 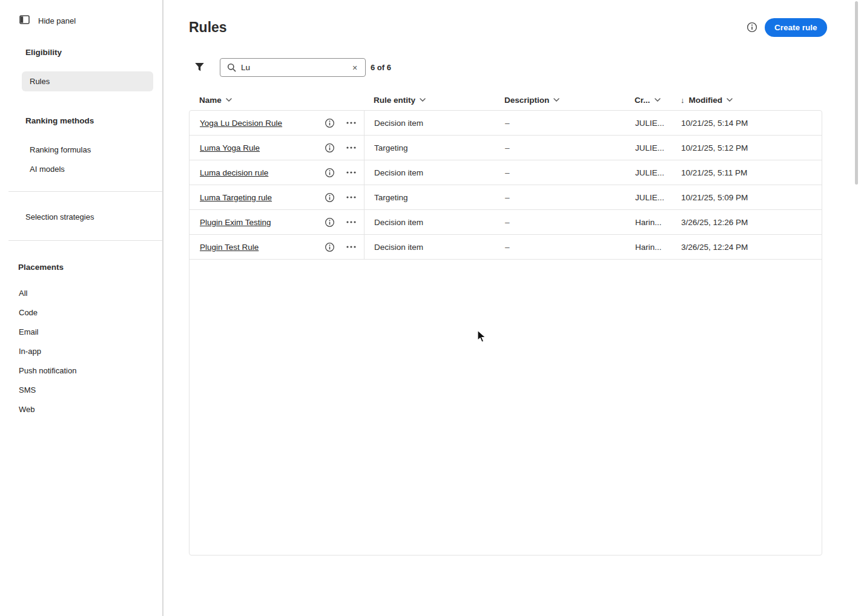 I want to click on placements-heading: Placements, so click(x=81, y=267).